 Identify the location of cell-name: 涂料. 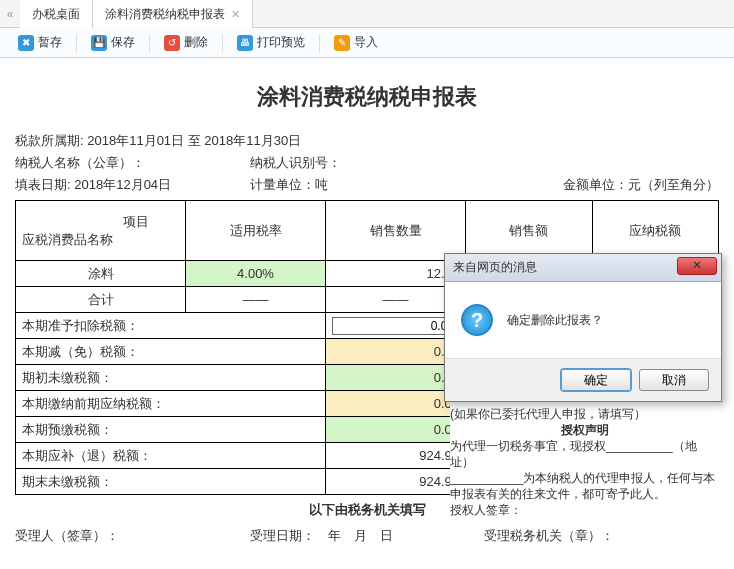
(101, 274).